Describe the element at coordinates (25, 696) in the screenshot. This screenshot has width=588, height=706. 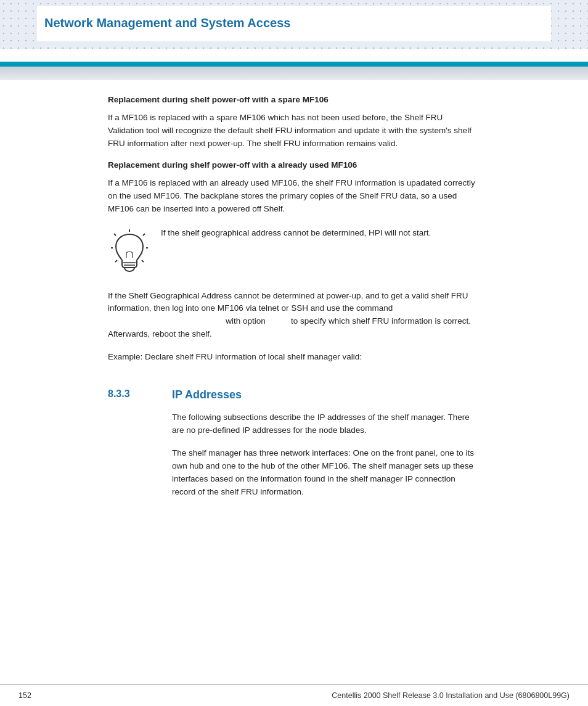
I see `footer-page-number: 152` at that location.